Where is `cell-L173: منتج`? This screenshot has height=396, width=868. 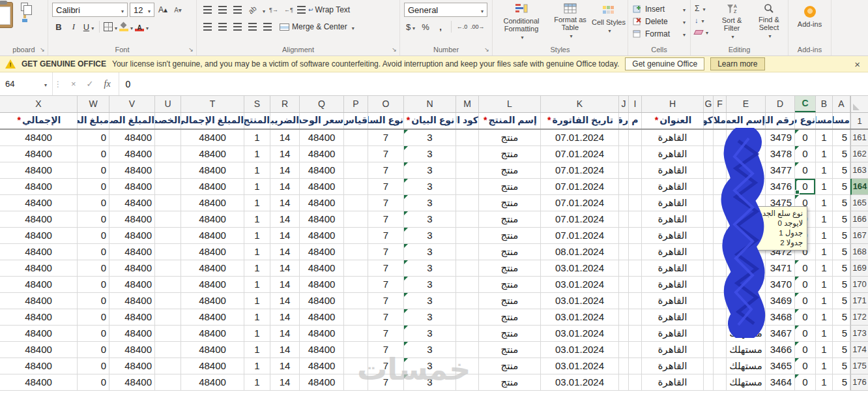 cell-L173: منتج is located at coordinates (510, 334).